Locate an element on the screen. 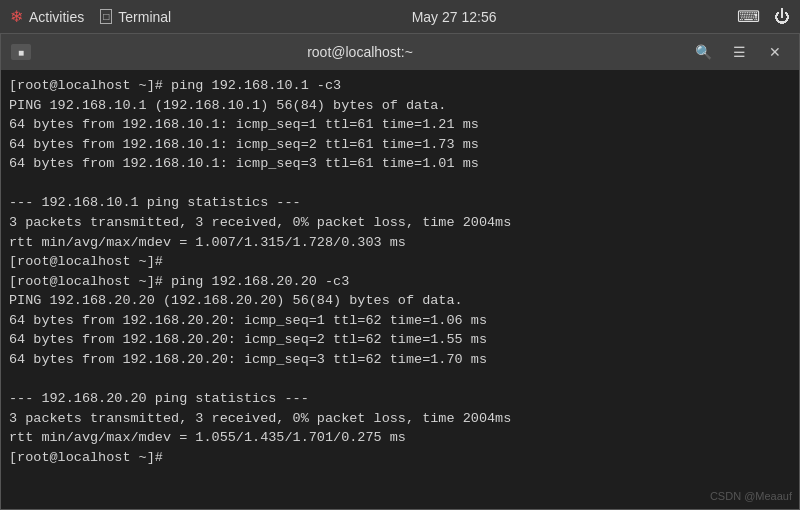 Image resolution: width=800 pixels, height=510 pixels. system-datetime: May 27 12:56 is located at coordinates (454, 17).